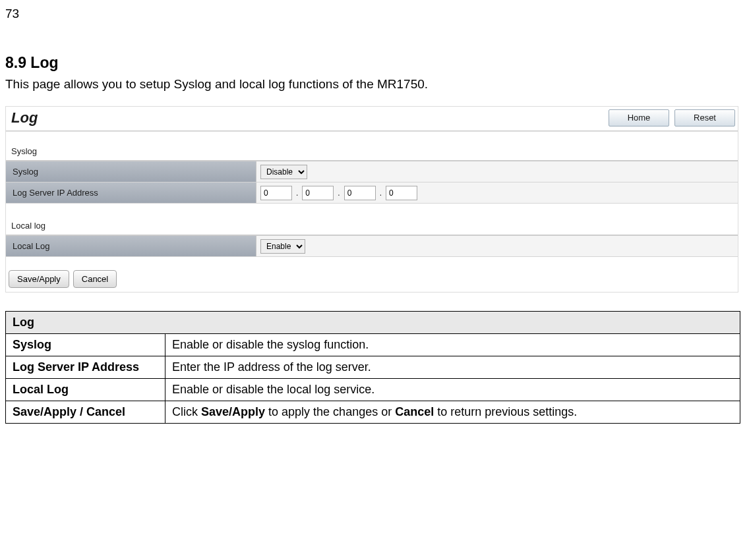 Image resolution: width=747 pixels, height=560 pixels. I want to click on text-fragment: to return previous settings., so click(505, 412).